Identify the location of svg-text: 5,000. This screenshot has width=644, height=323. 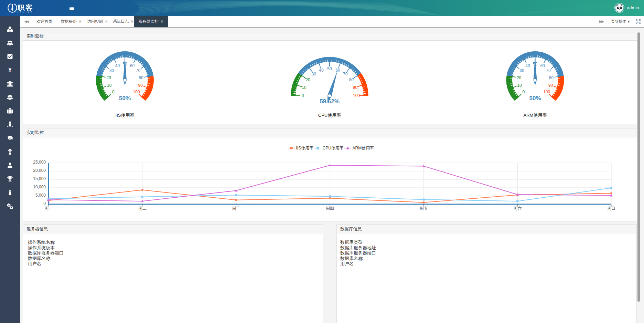
(41, 195).